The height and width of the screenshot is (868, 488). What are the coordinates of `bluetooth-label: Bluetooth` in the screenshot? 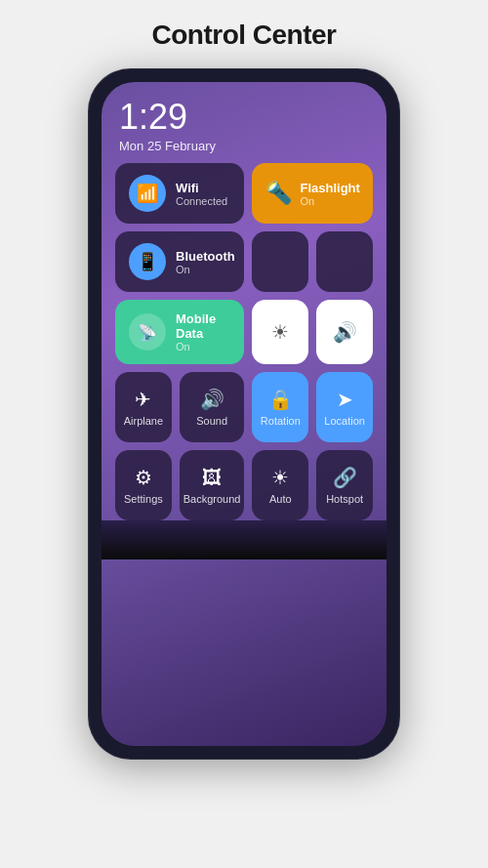 It's located at (205, 256).